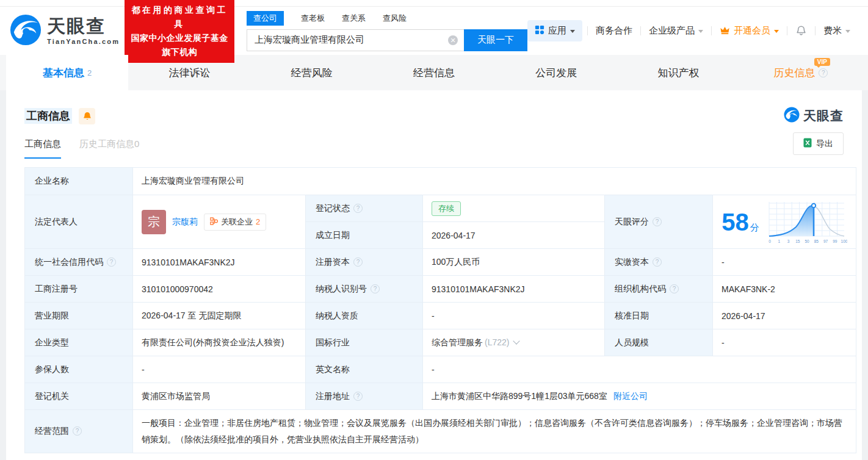  What do you see at coordinates (79, 262) in the screenshot?
I see `field-label: 统一社会信用代码?` at bounding box center [79, 262].